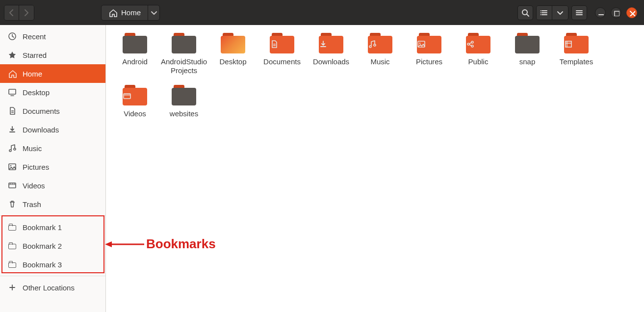 The image size is (644, 312). What do you see at coordinates (36, 167) in the screenshot?
I see `sidebar-item-label: Pictures` at bounding box center [36, 167].